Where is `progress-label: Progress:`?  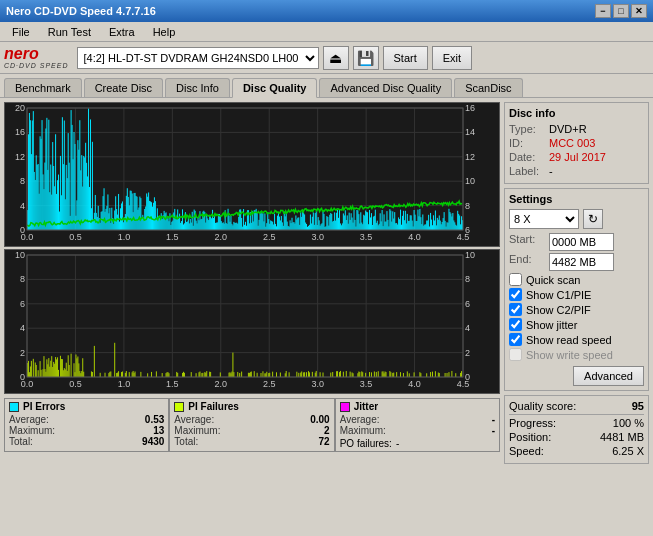 progress-label: Progress: is located at coordinates (532, 423).